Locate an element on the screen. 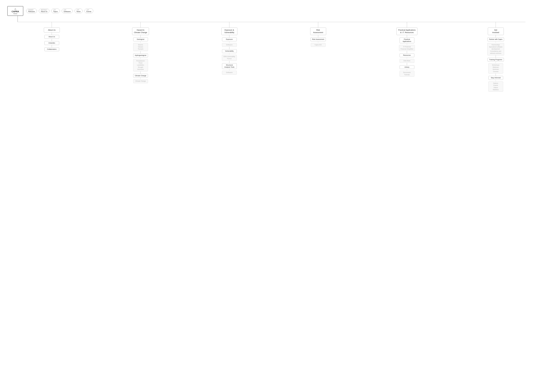  home-icon: ⌂ is located at coordinates (15, 9).